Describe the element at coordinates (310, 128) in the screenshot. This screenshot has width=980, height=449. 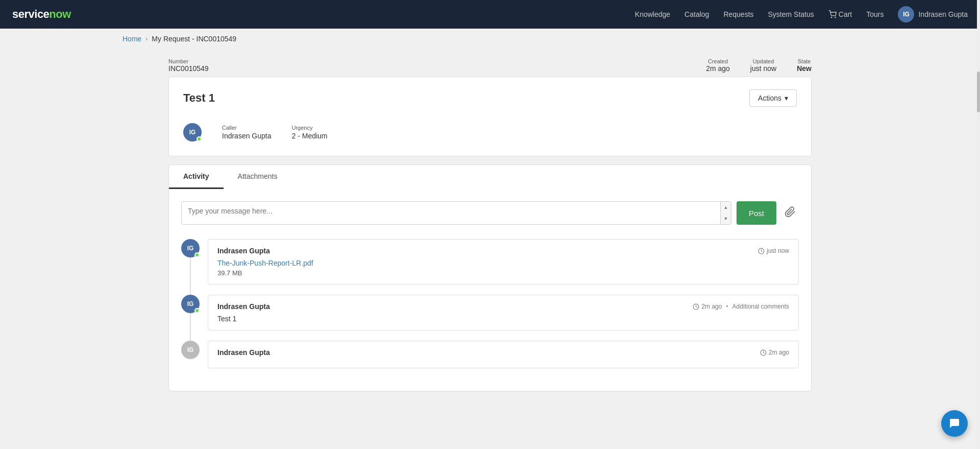
I see `urgency-label: Urgency` at that location.